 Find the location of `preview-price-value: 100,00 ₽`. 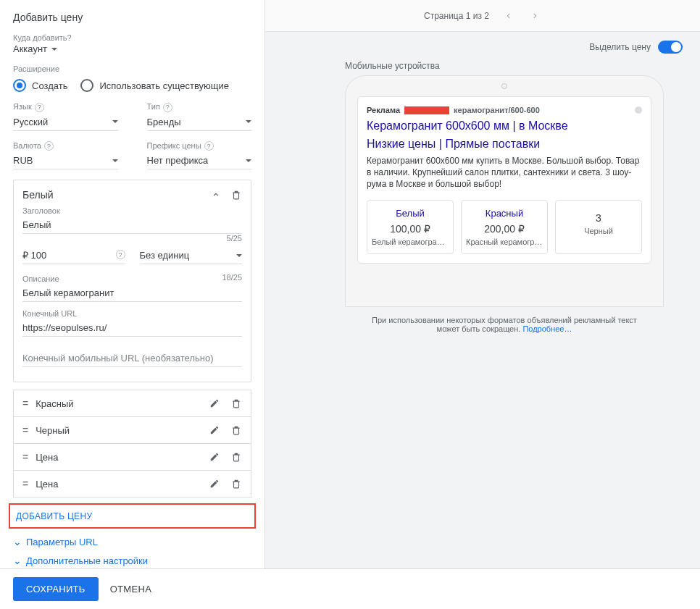

preview-price-value: 100,00 ₽ is located at coordinates (410, 229).